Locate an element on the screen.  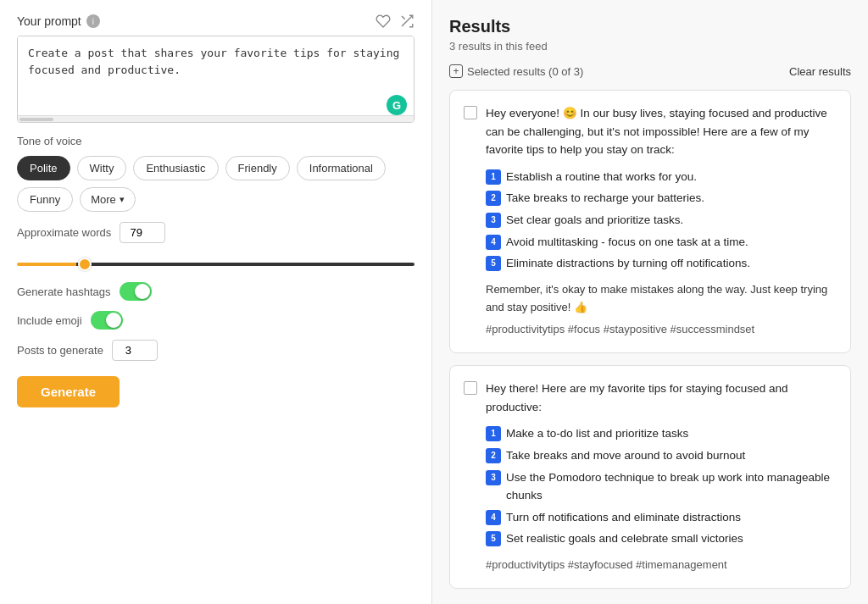
list-item: 2 Take breaks to recharge your batteries… is located at coordinates (661, 198).